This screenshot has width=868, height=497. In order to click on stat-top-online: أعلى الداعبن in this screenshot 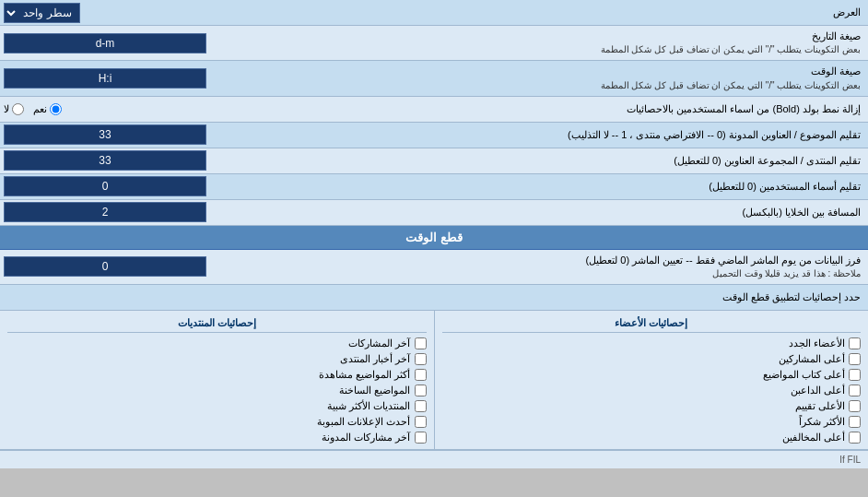, I will do `click(652, 391)`.